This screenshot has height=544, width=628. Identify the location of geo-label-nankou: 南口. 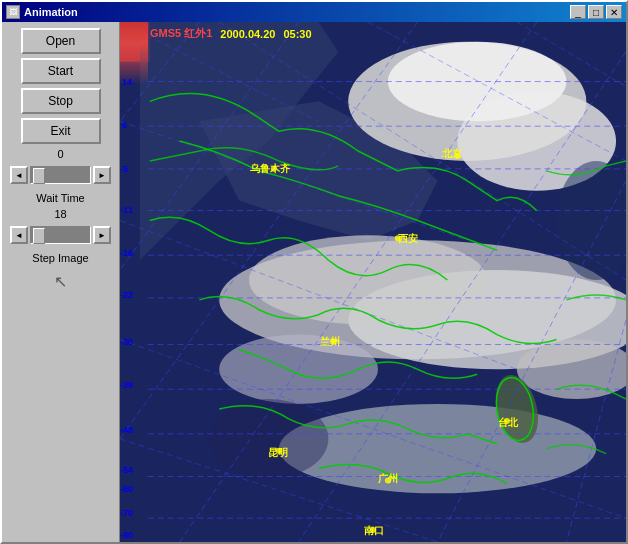
(374, 531).